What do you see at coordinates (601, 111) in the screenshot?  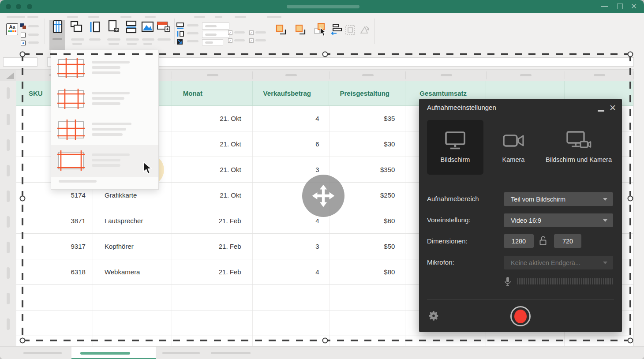 I see `dialog-minimize-icon` at bounding box center [601, 111].